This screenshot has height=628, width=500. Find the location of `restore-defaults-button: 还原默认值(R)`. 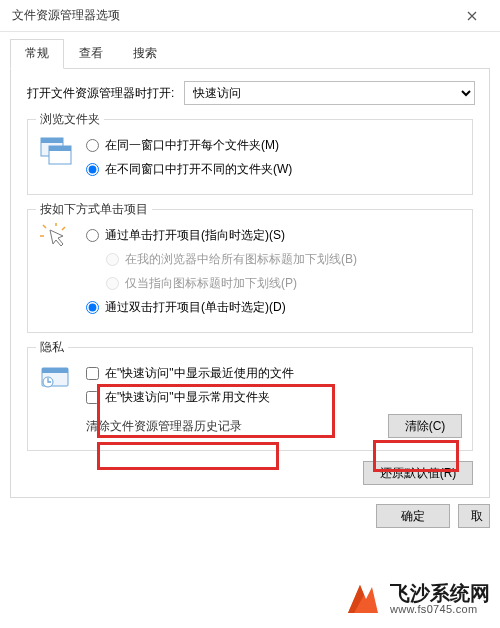

restore-defaults-button: 还原默认值(R) is located at coordinates (418, 473).